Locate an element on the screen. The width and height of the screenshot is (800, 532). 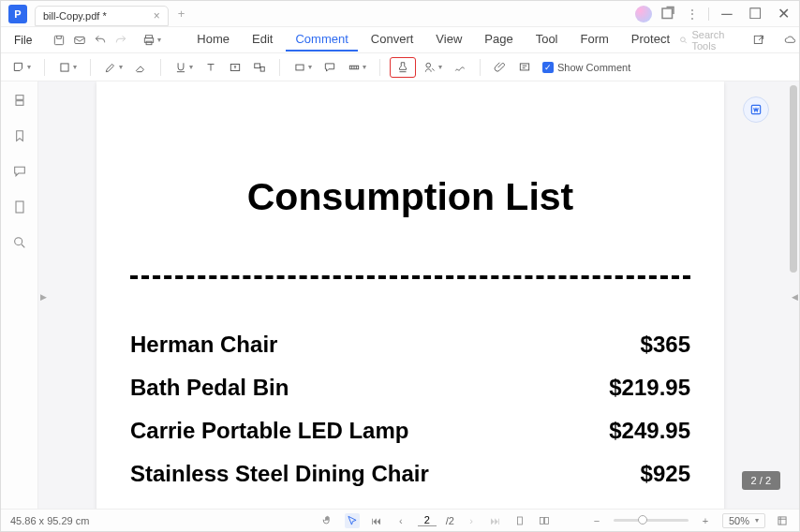
divider is located at coordinates (410, 277).